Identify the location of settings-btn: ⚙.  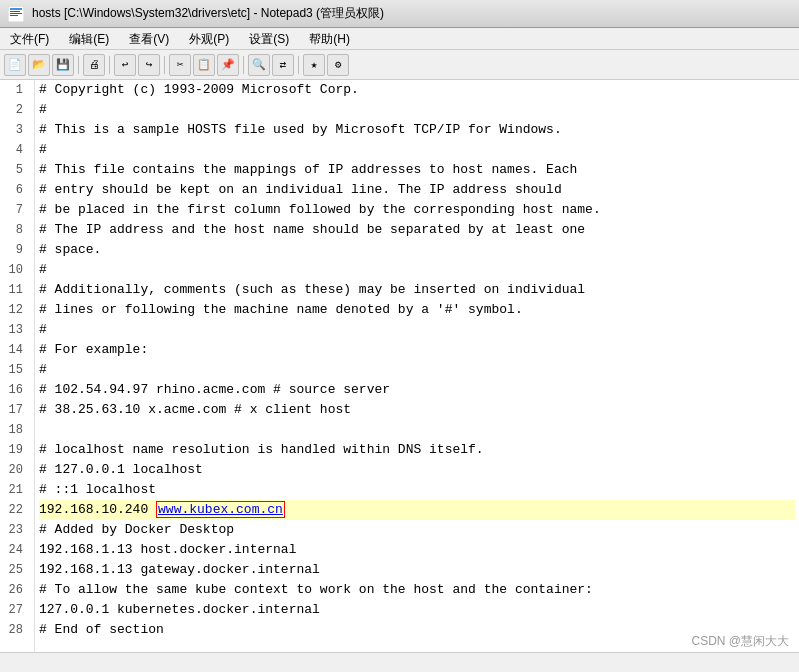
(338, 65).